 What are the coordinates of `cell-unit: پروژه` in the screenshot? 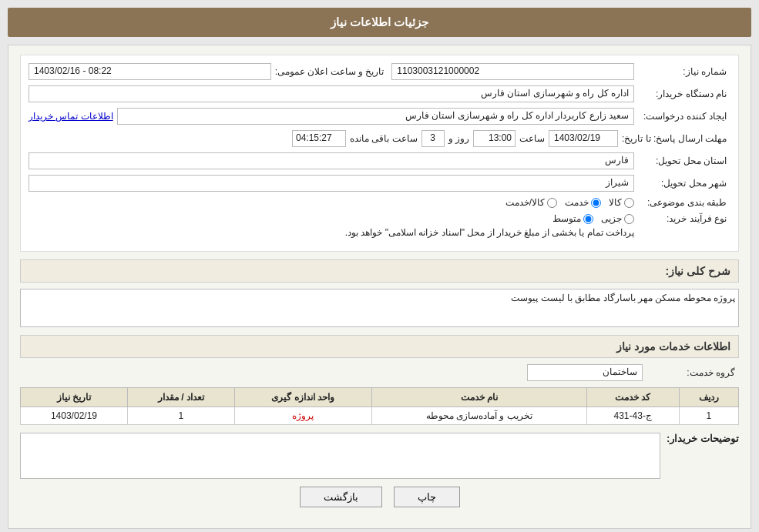 It's located at (303, 416).